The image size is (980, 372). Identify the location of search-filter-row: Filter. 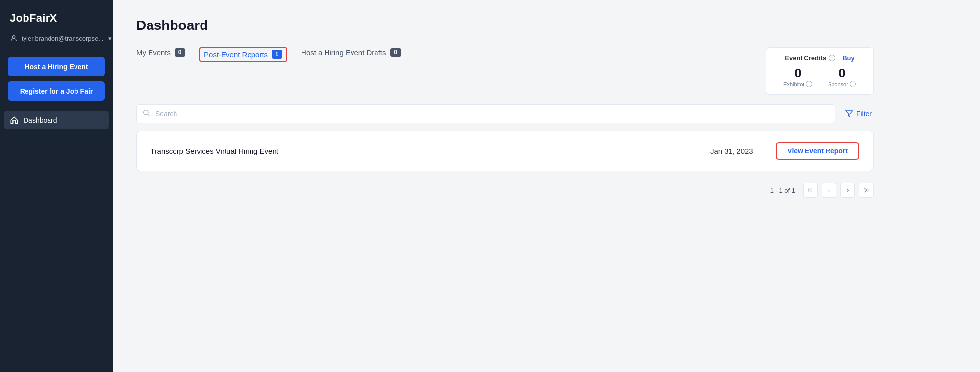
(505, 114).